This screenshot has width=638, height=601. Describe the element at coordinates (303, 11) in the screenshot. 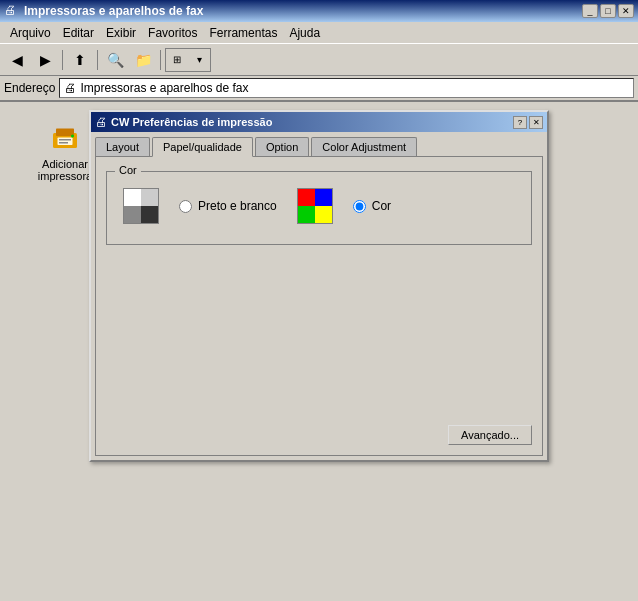

I see `window-title: Impressoras e aparelhos de fax` at that location.